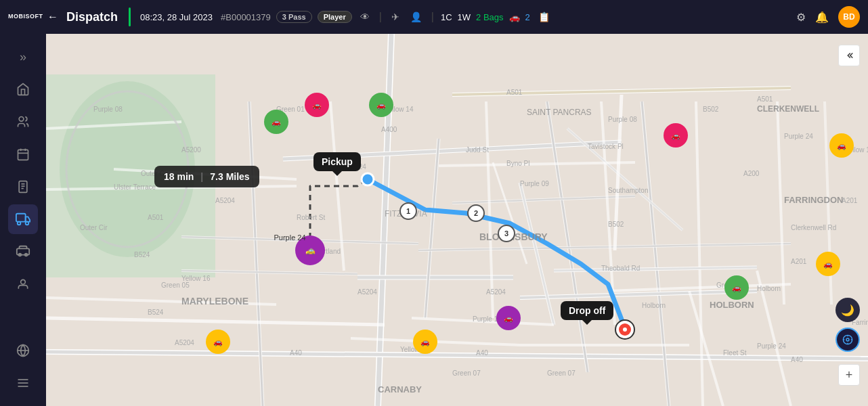 This screenshot has height=406, width=868. Describe the element at coordinates (752, 173) in the screenshot. I see `svg-text: A200` at that location.